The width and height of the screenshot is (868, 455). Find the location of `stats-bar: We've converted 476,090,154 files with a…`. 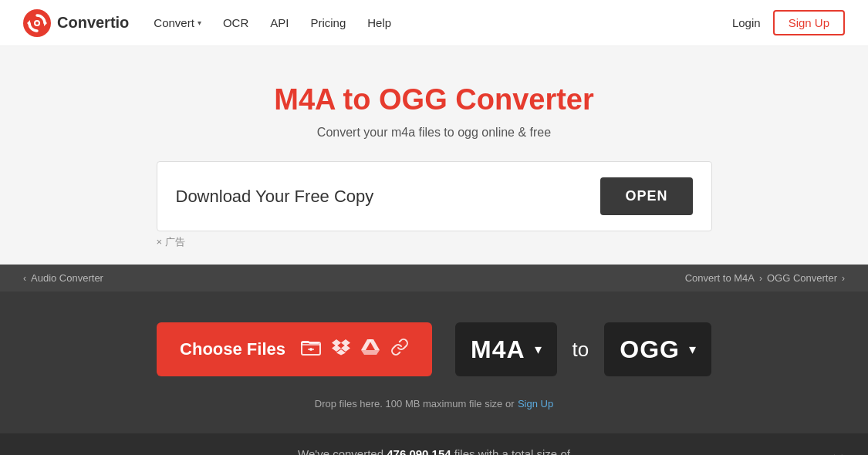

stats-bar: We've converted 476,090,154 files with a… is located at coordinates (434, 444).